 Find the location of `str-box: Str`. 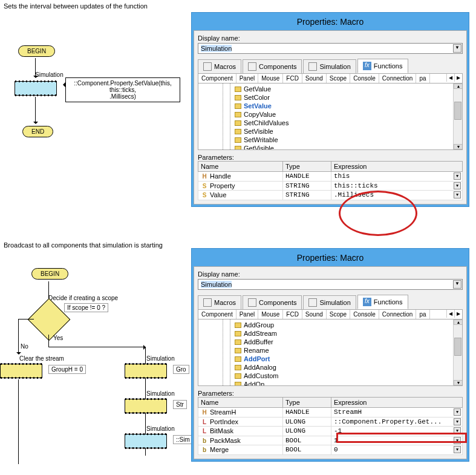

str-box: Str is located at coordinates (180, 404).